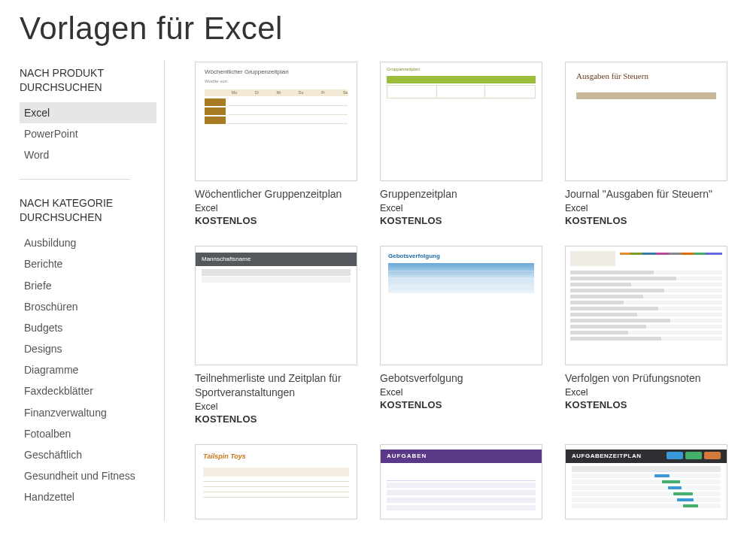 This screenshot has height=560, width=747. What do you see at coordinates (88, 134) in the screenshot?
I see `sidebar-product-list: Excel PowerPoint Word` at bounding box center [88, 134].